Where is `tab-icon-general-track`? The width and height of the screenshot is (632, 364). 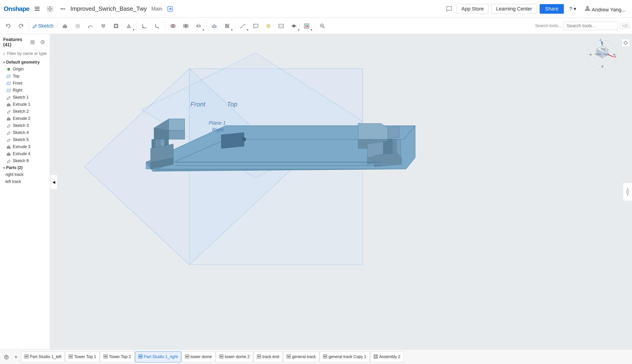
tab-icon-general-track is located at coordinates (289, 357).